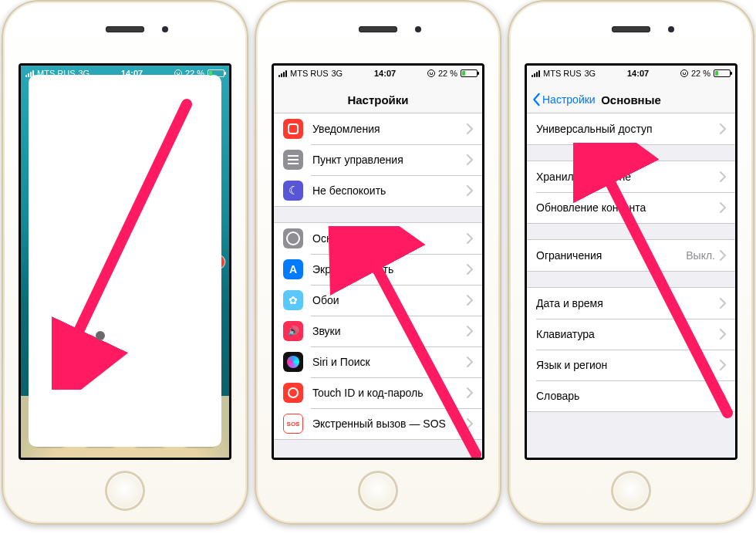 The height and width of the screenshot is (534, 756). What do you see at coordinates (631, 365) in the screenshot?
I see `general-row-Язык и регион: Язык и регион` at bounding box center [631, 365].